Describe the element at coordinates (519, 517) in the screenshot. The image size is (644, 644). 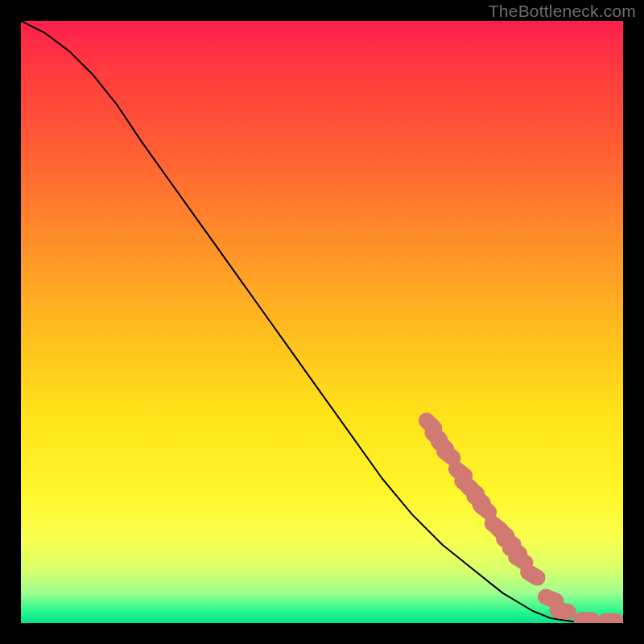
I see `data-markers` at that location.